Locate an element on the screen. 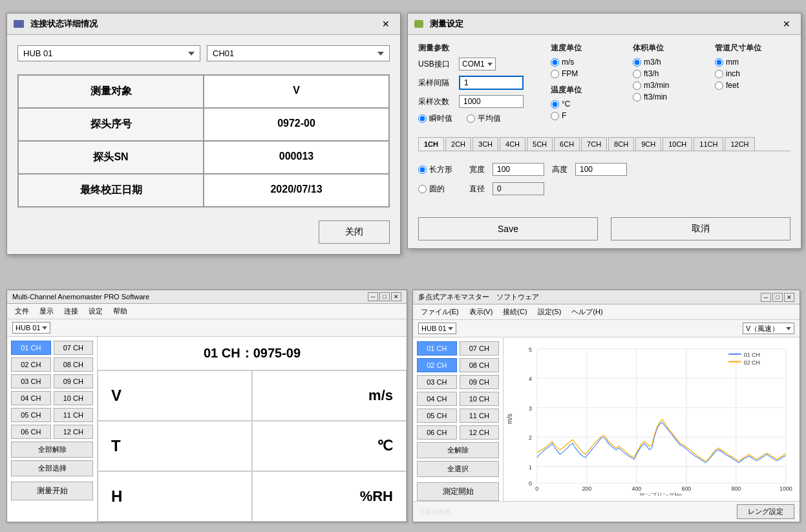 The width and height of the screenshot is (806, 532). ch-btn-02-right: 02 CH is located at coordinates (437, 365).